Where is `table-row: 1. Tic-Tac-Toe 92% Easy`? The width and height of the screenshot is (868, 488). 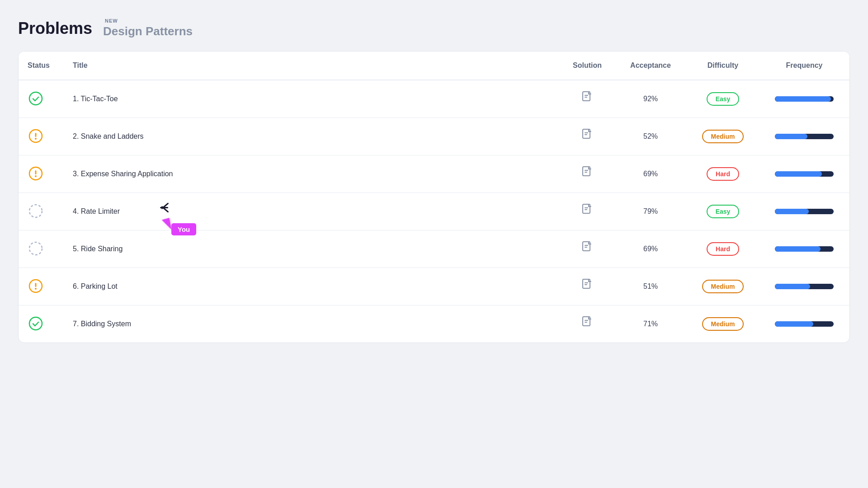 table-row: 1. Tic-Tac-Toe 92% Easy is located at coordinates (434, 99).